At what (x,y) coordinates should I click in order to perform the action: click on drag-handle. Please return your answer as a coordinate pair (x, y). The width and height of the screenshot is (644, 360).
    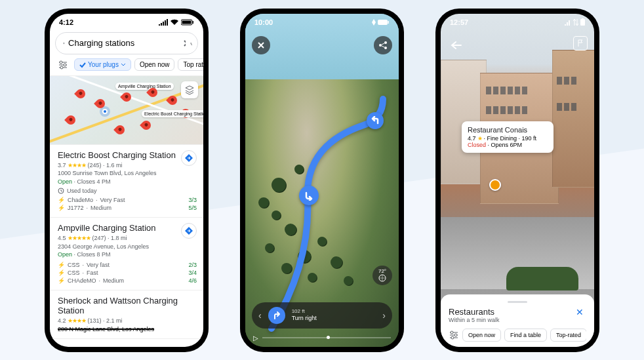
    Looking at the image, I should click on (517, 302).